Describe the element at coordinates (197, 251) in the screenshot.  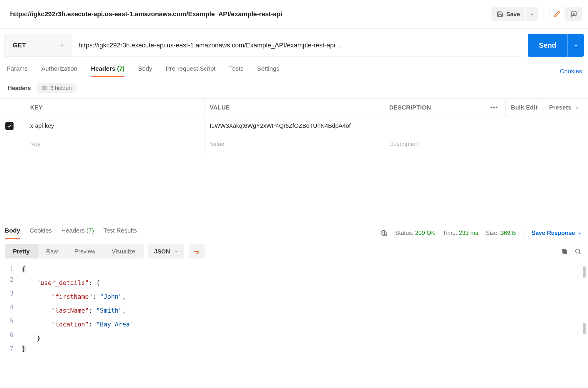
I see `wrap-icon` at that location.